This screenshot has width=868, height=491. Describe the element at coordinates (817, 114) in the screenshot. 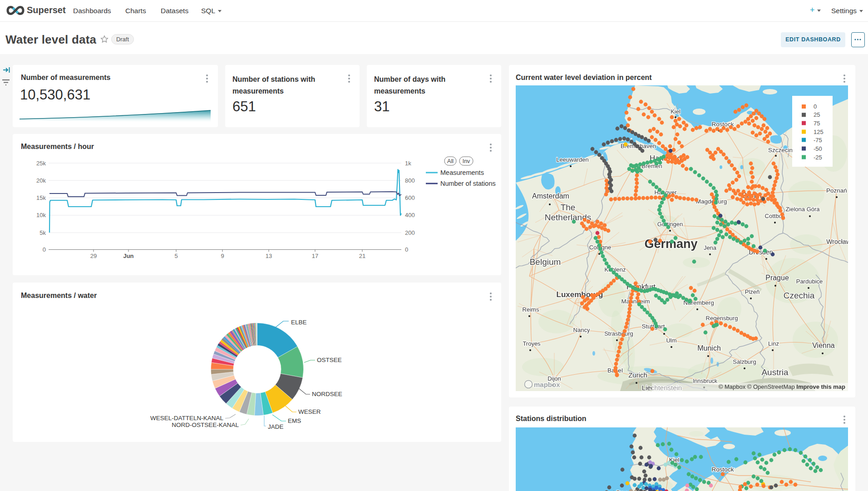

I see `svg-text: 25` at that location.